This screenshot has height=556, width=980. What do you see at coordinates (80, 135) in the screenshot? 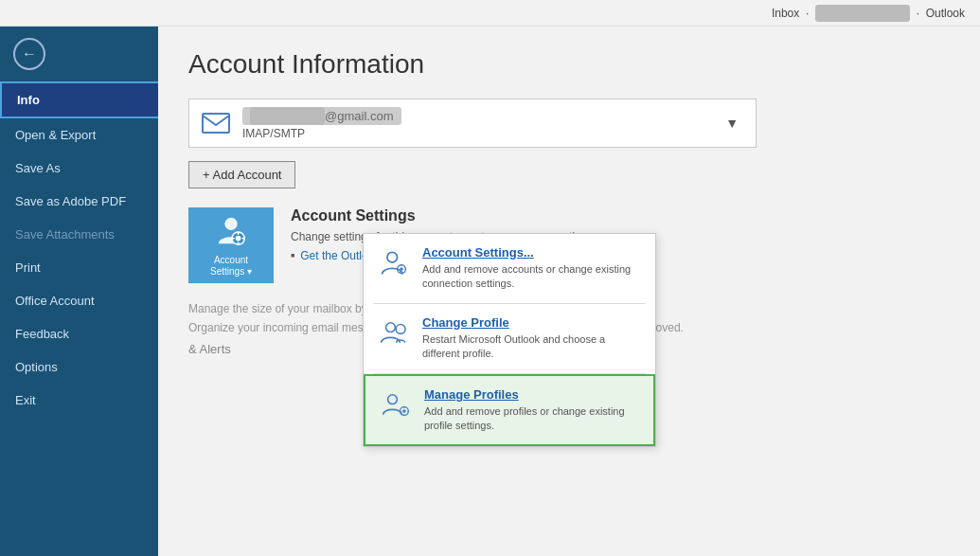
I see `sidebar-item-open-export: Open & Export` at bounding box center [80, 135].